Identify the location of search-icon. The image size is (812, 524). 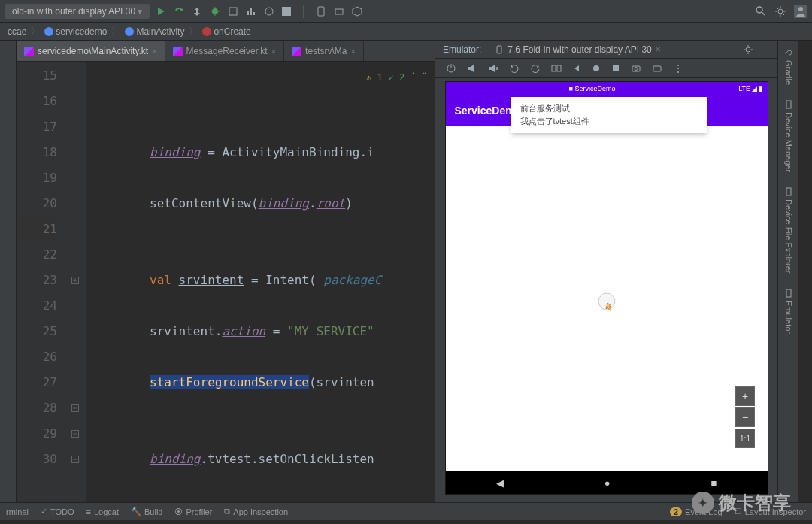
(761, 11).